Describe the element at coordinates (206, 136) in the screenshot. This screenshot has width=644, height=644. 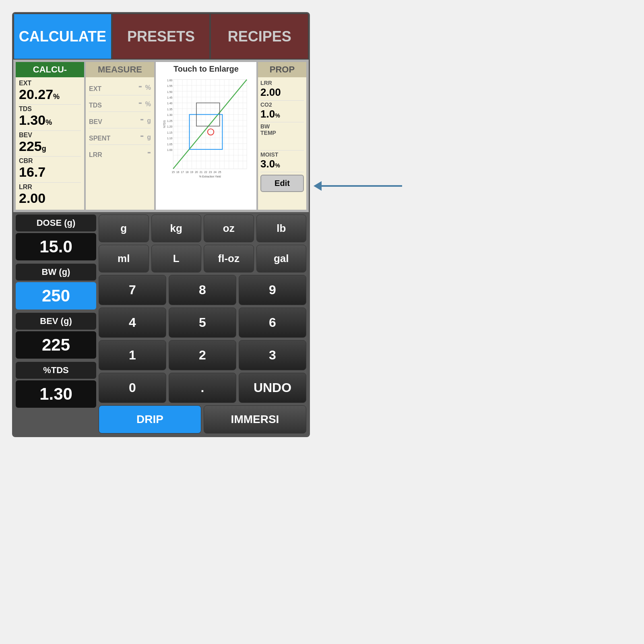
I see `chart-column: Touch to Enlarge` at that location.